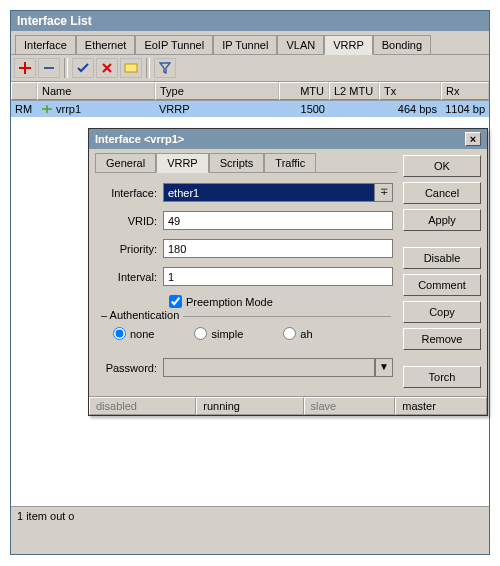 The width and height of the screenshot is (500, 566). I want to click on tab-ethernet: Ethernet, so click(106, 44).